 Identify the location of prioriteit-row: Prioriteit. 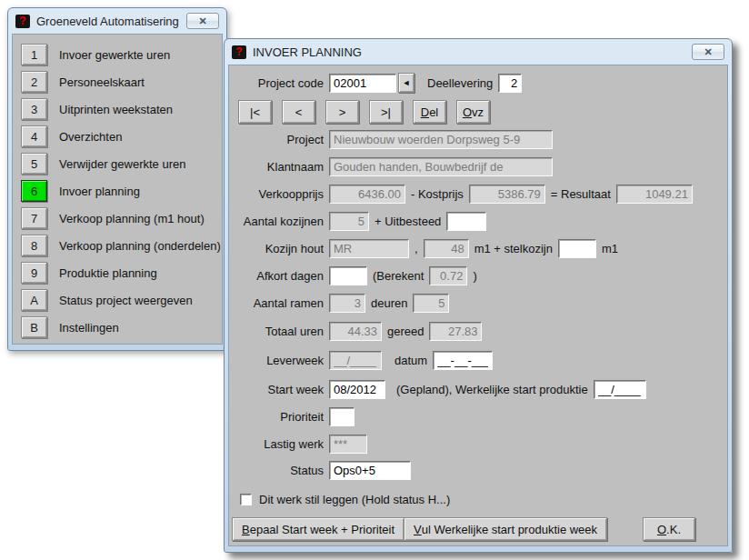
(478, 416).